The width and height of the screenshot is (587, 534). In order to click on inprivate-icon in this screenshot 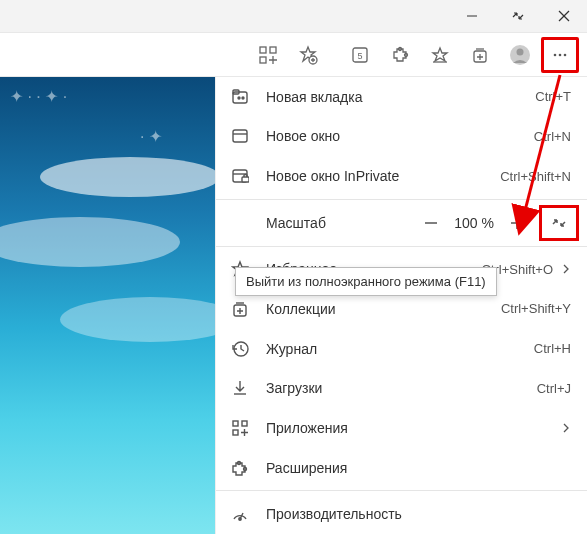, I will do `click(240, 176)`.